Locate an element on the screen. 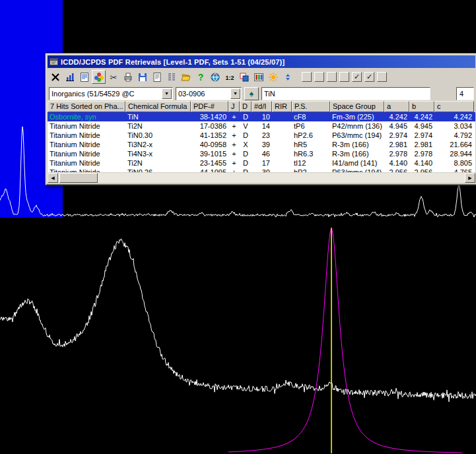  header-cell-9: Space Group is located at coordinates (357, 107).